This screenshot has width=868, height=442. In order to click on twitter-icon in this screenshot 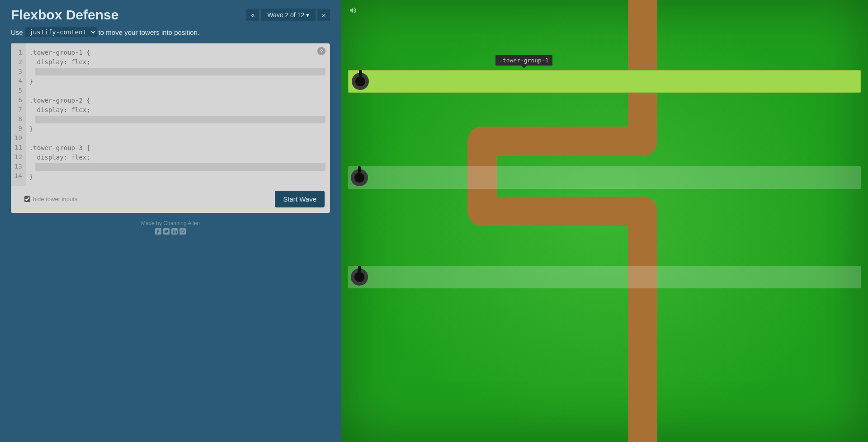, I will do `click(166, 231)`.